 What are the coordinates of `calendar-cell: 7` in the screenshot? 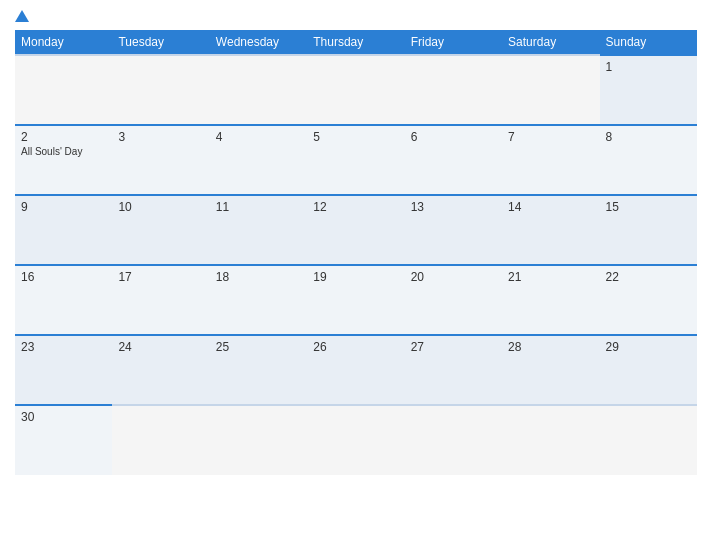 It's located at (550, 160).